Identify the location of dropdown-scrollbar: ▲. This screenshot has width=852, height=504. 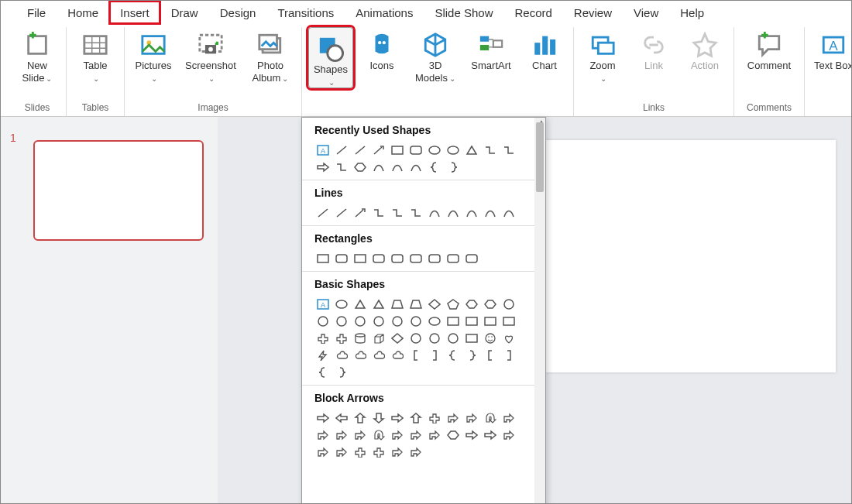
(540, 311).